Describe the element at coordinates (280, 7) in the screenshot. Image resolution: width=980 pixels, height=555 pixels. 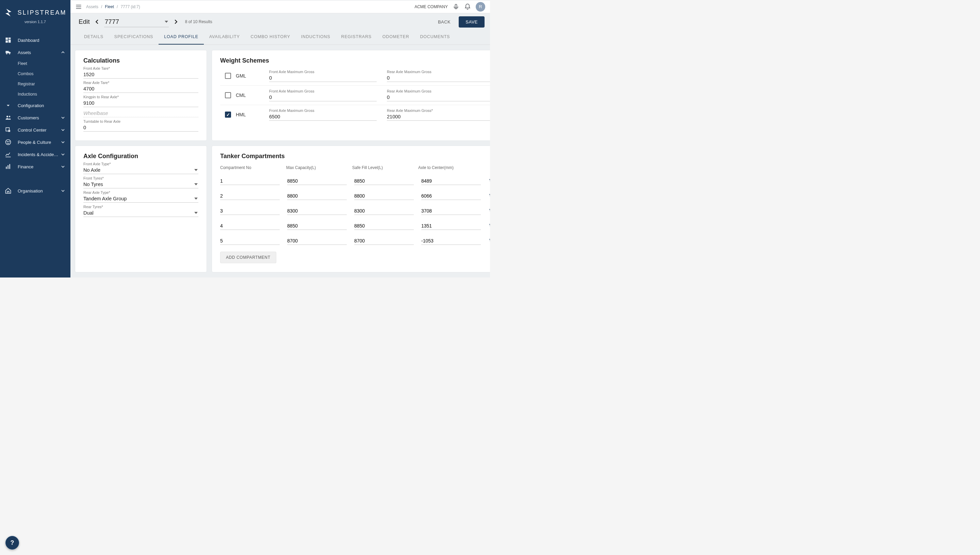
I see `topbar: Assets / Fleet / 7777 (id:7) ACME COMPAN…` at that location.